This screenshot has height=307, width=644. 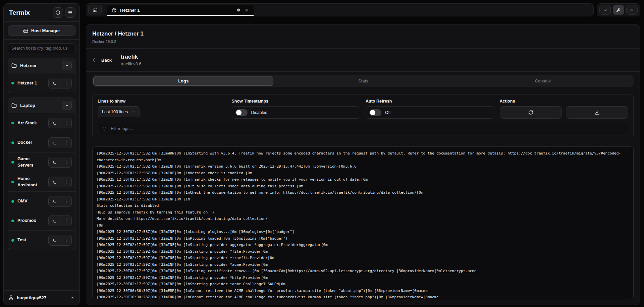 What do you see at coordinates (363, 291) in the screenshot?
I see `log-line: [90m2025-12-30T06:36:30Z[0m [31mERR[0m […` at bounding box center [363, 291].